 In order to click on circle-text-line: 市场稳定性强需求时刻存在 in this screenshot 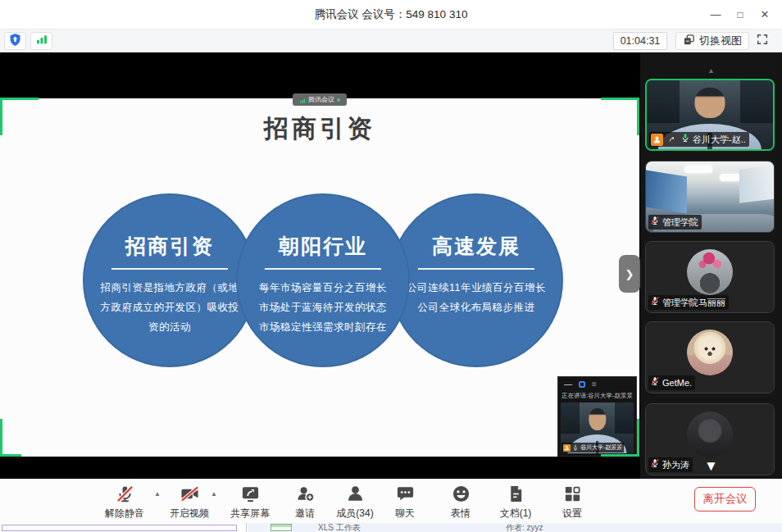, I will do `click(323, 327)`.